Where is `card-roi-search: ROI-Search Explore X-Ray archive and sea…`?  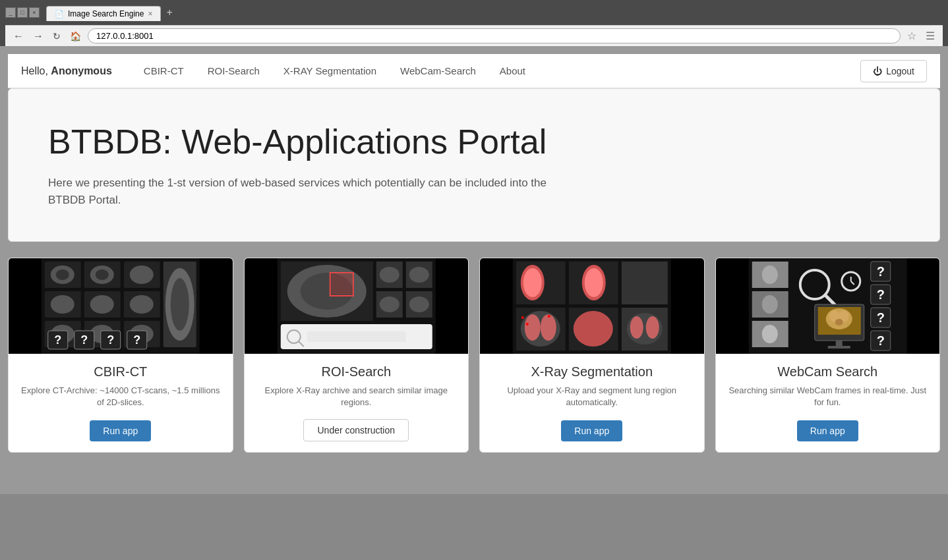
card-roi-search: ROI-Search Explore X-Ray archive and sea… is located at coordinates (357, 355).